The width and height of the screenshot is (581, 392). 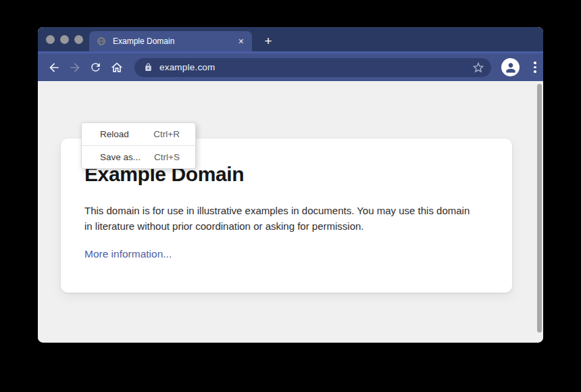 What do you see at coordinates (138, 157) in the screenshot?
I see `menu-item-save-as: Save as... Ctrl+S` at bounding box center [138, 157].